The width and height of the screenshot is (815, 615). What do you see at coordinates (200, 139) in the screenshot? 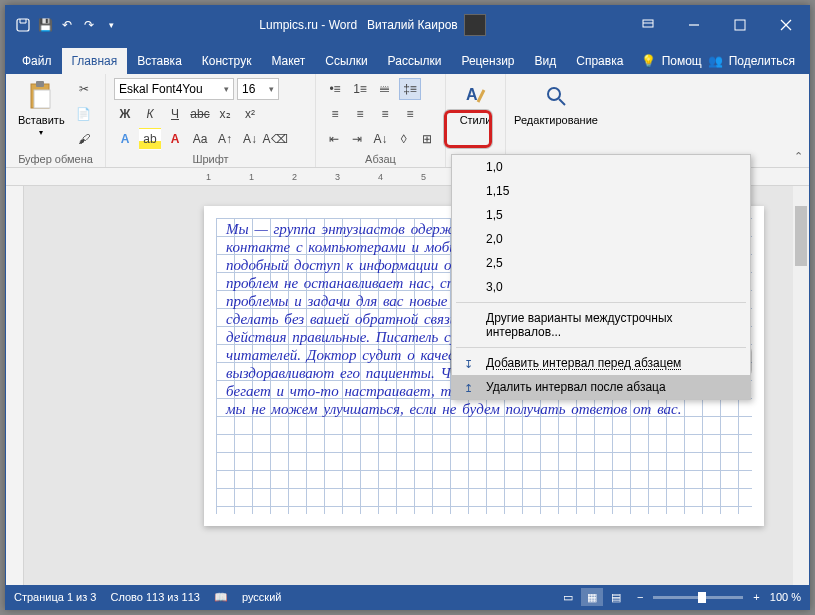
I see `change-case-button: Aa` at bounding box center [200, 139].